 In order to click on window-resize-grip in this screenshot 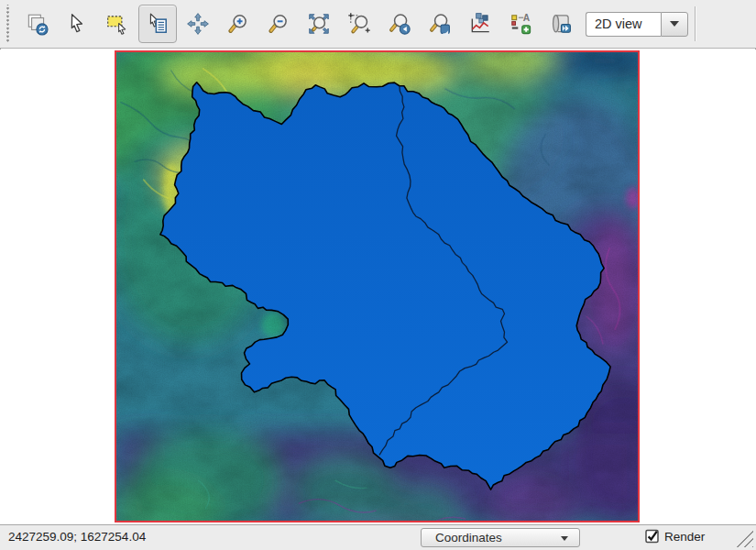, I will do `click(744, 538)`.